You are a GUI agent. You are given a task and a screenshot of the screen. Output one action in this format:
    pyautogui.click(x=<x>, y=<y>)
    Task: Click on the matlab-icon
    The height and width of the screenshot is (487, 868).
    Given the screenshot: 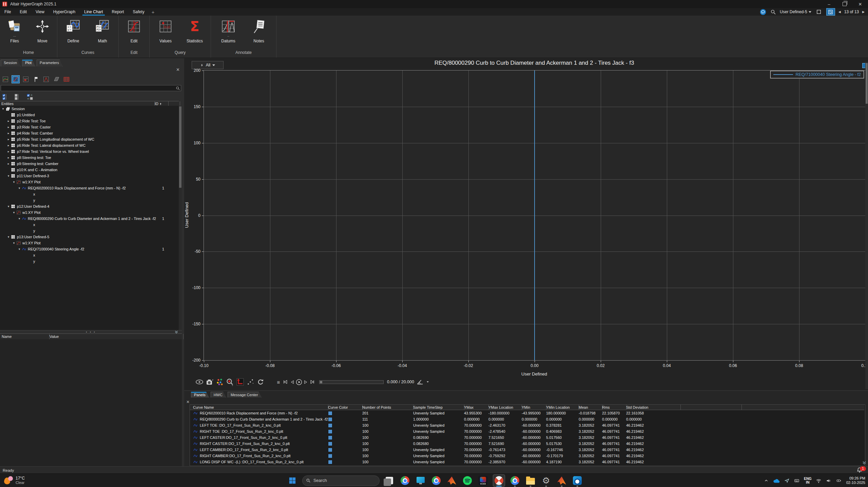 What is the action you would take?
    pyautogui.click(x=452, y=481)
    